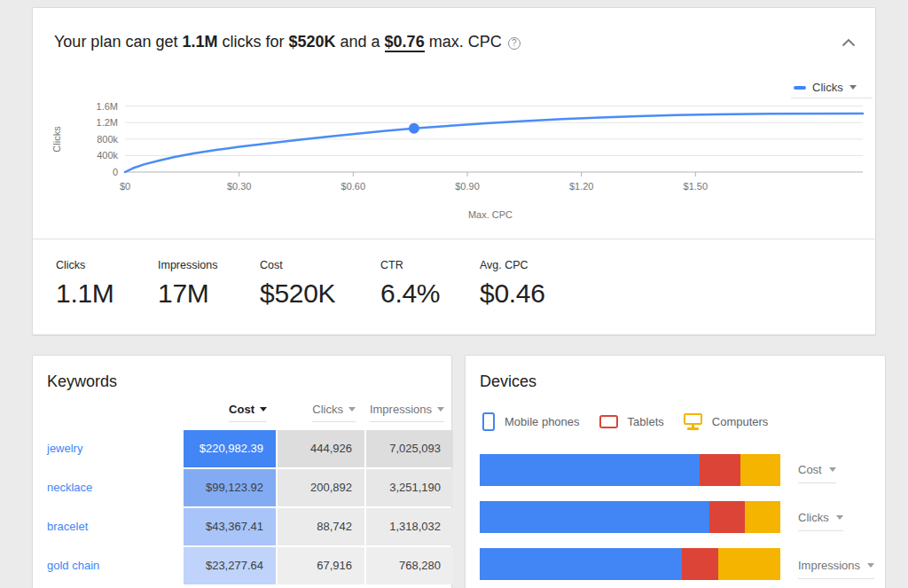  I want to click on svg-text: $1.20, so click(582, 186).